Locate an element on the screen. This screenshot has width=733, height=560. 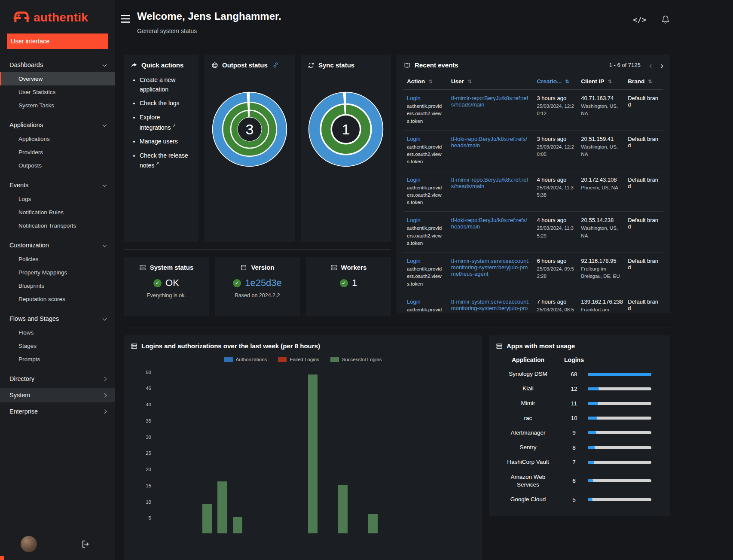
sidebar-item-notification-rules: Notification Rules is located at coordinates (58, 212).